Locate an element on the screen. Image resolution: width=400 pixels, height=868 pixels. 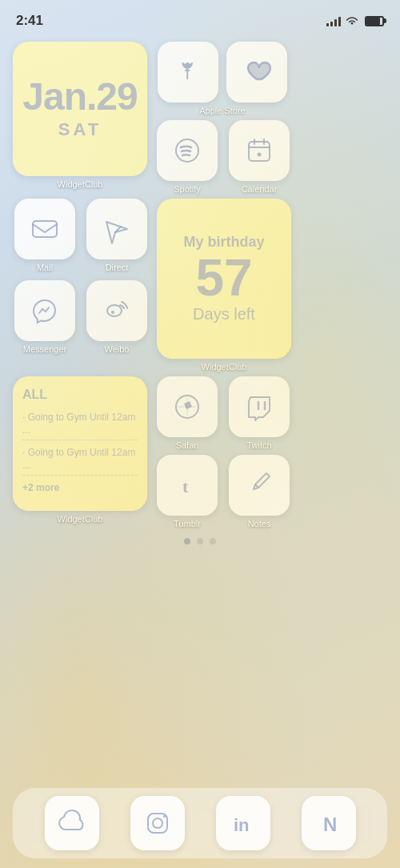
dock-instagram is located at coordinates (158, 823).